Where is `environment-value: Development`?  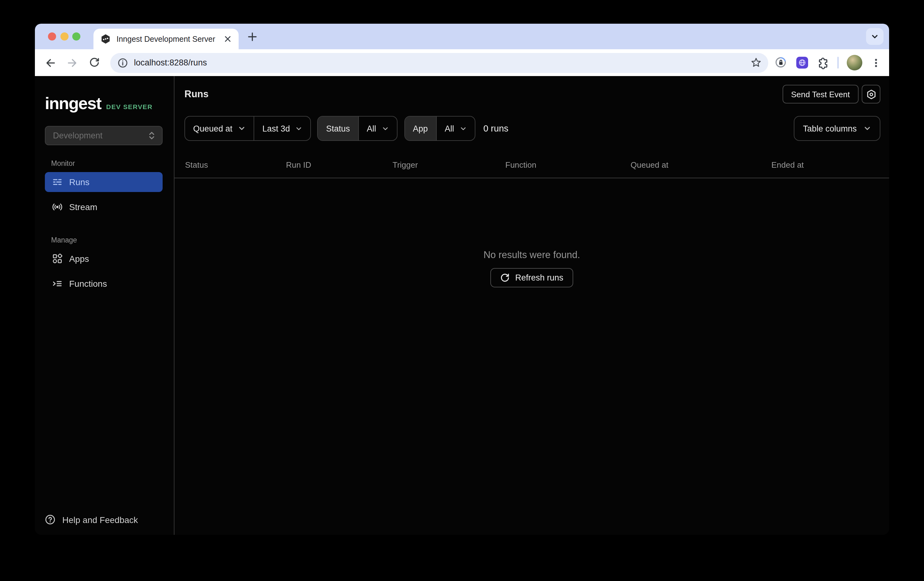
environment-value: Development is located at coordinates (101, 136).